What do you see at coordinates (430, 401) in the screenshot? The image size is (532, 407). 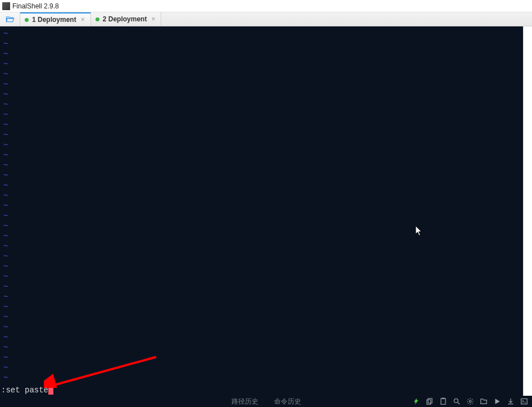 I see `copy-icon` at bounding box center [430, 401].